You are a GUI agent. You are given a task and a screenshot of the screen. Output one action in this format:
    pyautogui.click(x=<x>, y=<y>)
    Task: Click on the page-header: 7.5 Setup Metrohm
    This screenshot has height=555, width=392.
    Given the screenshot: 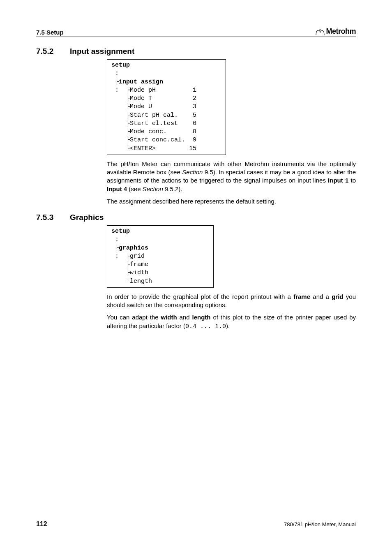 What is the action you would take?
    pyautogui.click(x=196, y=32)
    